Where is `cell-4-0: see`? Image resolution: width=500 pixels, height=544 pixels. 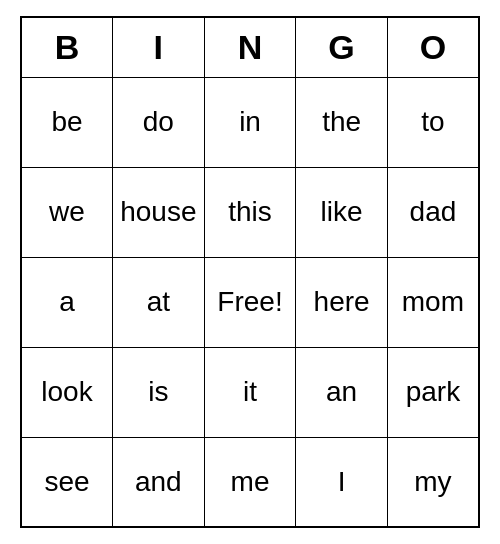
cell-4-0: see is located at coordinates (66, 482).